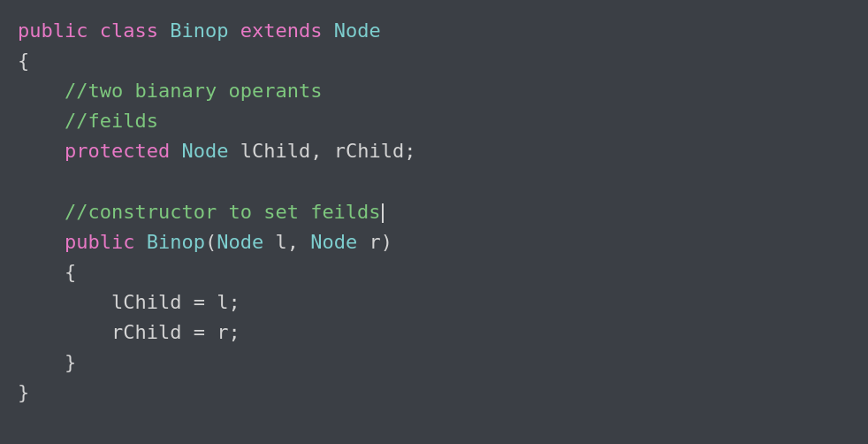  Describe the element at coordinates (217, 150) in the screenshot. I see `line-5: protected Node lChild, rChild;` at that location.